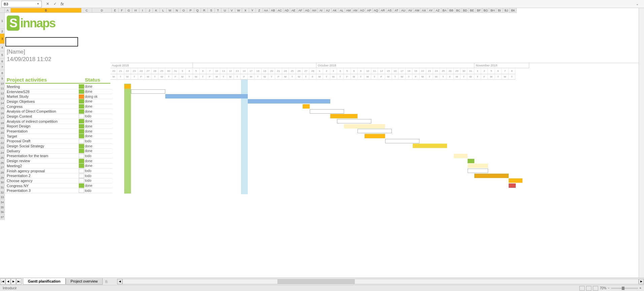  Describe the element at coordinates (6, 4) in the screenshot. I see `cell-reference: B3` at that location.